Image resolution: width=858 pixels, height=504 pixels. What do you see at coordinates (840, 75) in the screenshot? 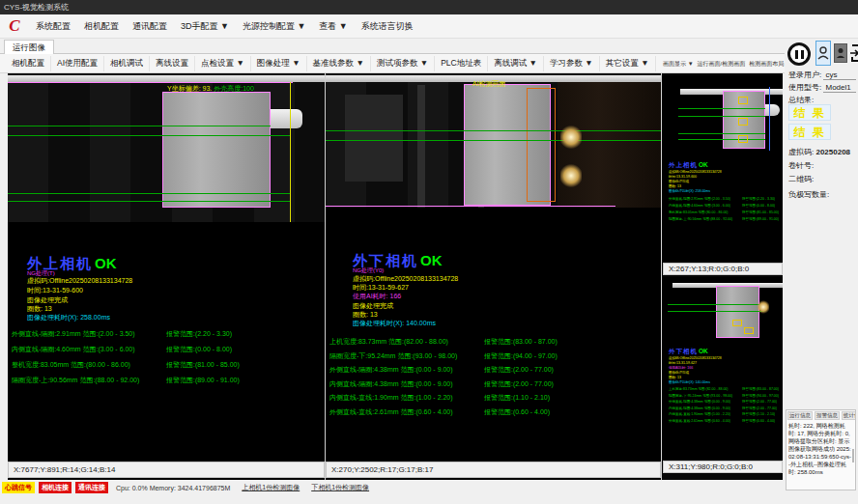
I see `login-value: cys` at bounding box center [840, 75].